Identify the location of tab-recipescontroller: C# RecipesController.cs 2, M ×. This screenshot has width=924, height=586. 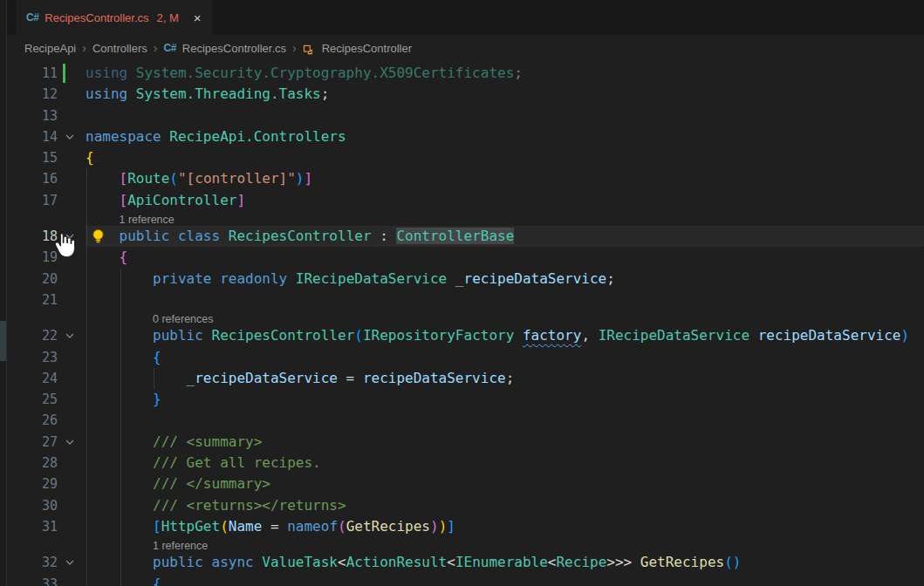
(113, 17).